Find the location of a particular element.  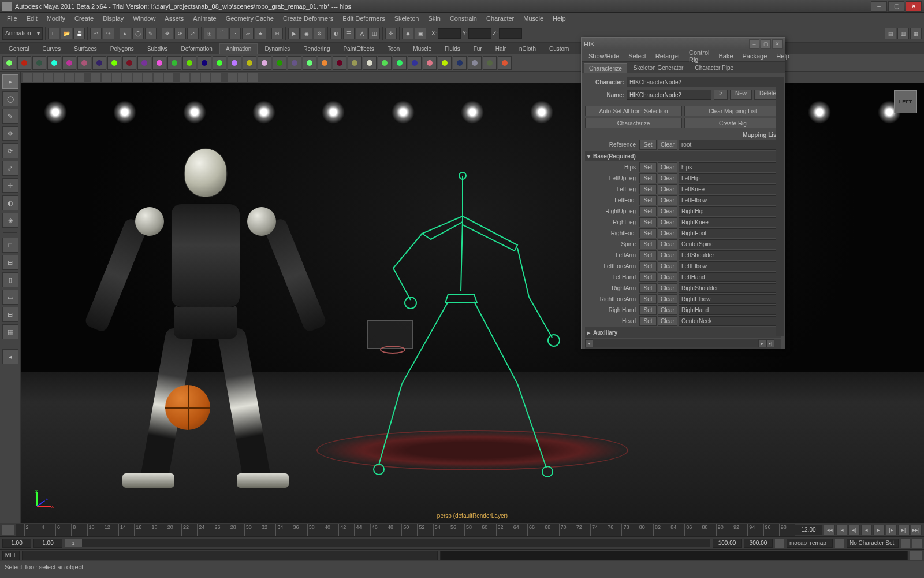

vp-shading-icon is located at coordinates (38, 77).